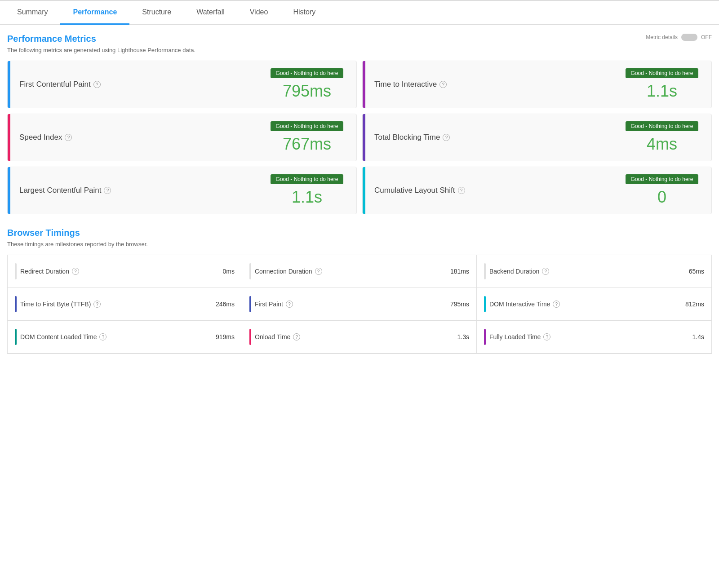  Describe the element at coordinates (97, 84) in the screenshot. I see `metric-help-fcp: ?` at that location.